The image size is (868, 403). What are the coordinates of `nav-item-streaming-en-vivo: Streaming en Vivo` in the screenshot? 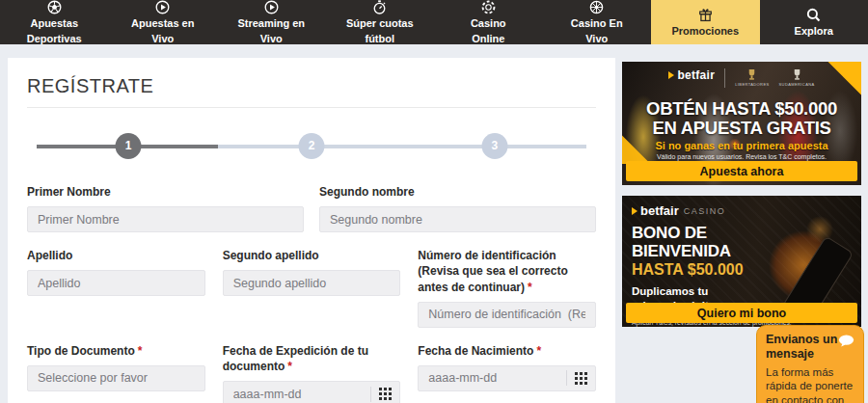 It's located at (272, 22).